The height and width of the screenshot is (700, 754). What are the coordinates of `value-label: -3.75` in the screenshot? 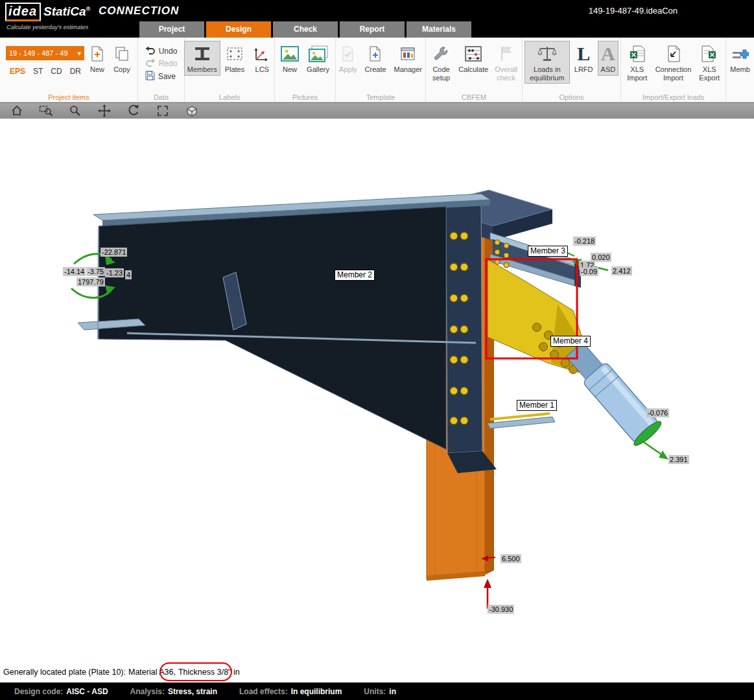 It's located at (96, 272).